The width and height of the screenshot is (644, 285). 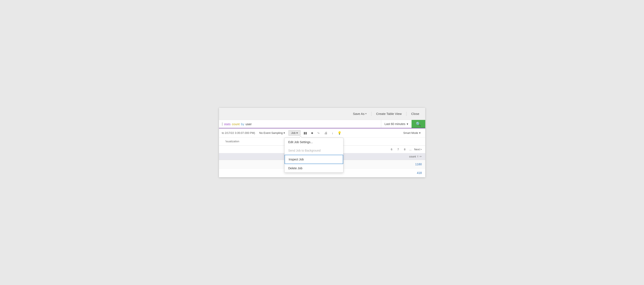 What do you see at coordinates (305, 133) in the screenshot?
I see `pause-icon: ▮▮` at bounding box center [305, 133].